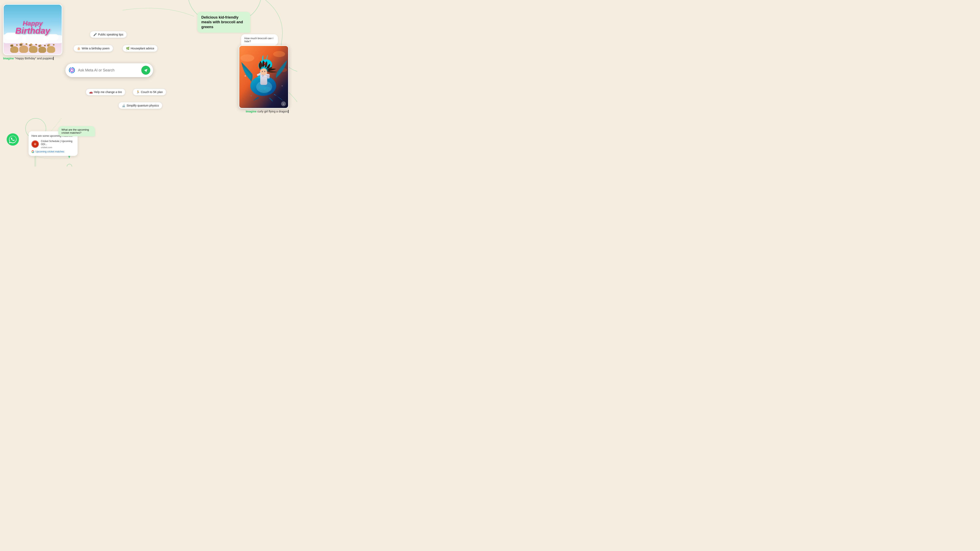 The height and width of the screenshot is (551, 980). Describe the element at coordinates (259, 40) in the screenshot. I see `small-chat-bubble: How much broccoli can I hide?` at that location.